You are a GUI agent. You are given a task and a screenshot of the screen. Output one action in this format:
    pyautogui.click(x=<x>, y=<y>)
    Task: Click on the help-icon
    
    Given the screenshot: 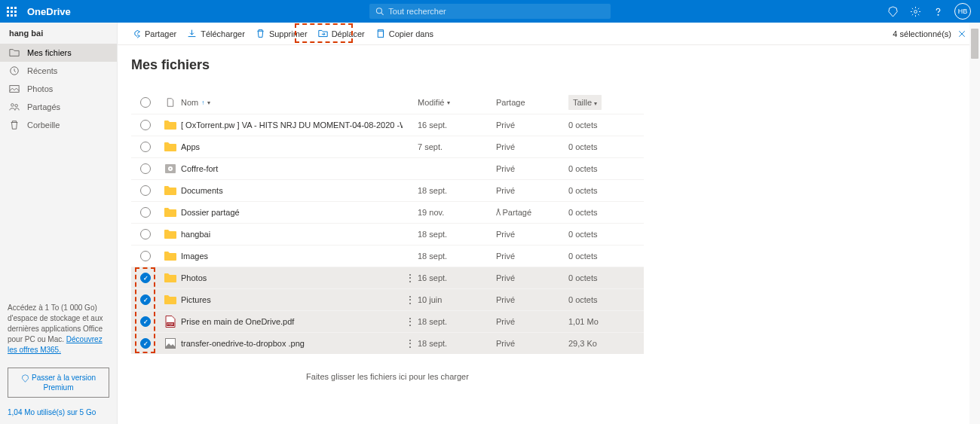 What is the action you would take?
    pyautogui.click(x=938, y=11)
    